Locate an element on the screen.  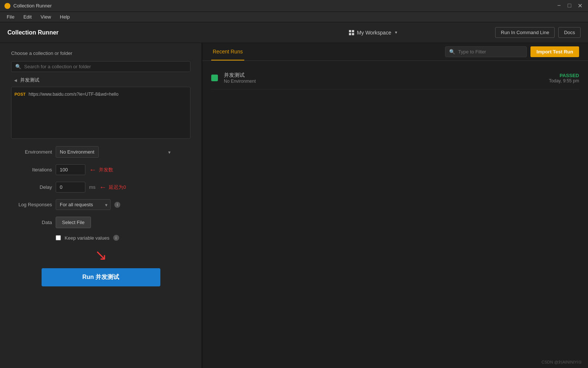
data-row: Data Select File is located at coordinates (101, 223).